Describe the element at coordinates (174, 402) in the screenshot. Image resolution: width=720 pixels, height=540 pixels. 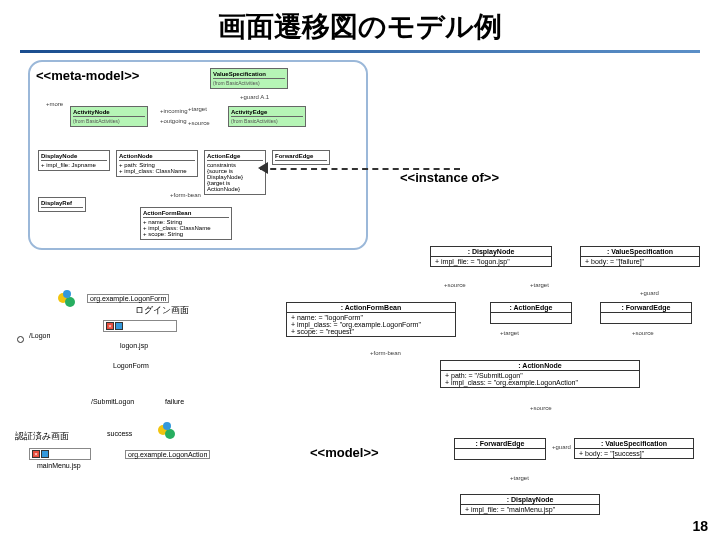
I see `failure-label: failure` at that location.